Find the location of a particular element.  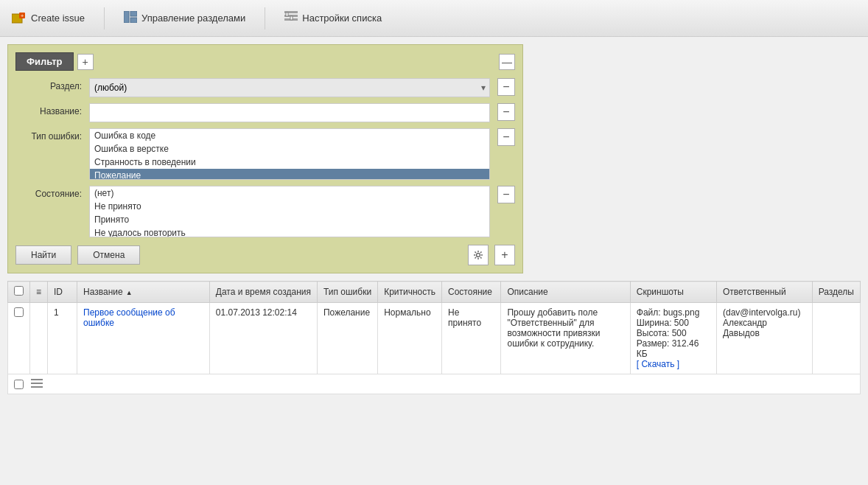

th-responsible: Ответственный is located at coordinates (764, 292).